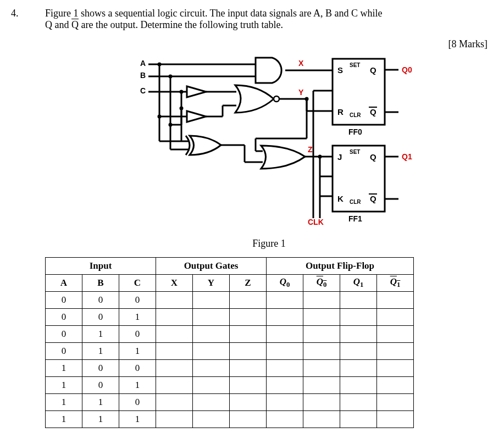 The height and width of the screenshot is (444, 504). Describe the element at coordinates (269, 244) in the screenshot. I see `figure-caption: Figure 1` at that location.